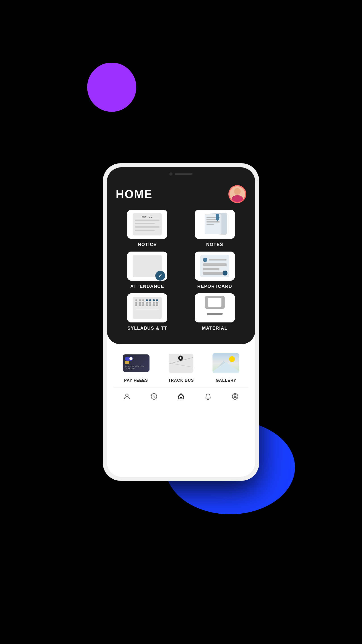  Describe the element at coordinates (136, 367) in the screenshot. I see `bottom-item-payfees: 1234 5678 1234 5678 VILAKARIN PAY FEEES` at that location.